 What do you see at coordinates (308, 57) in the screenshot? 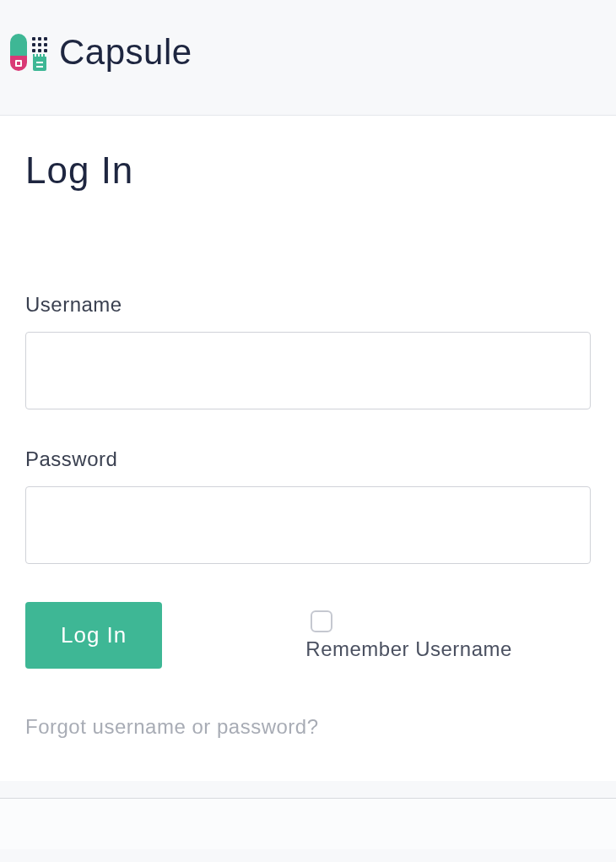
I see `header: Capsule` at bounding box center [308, 57].